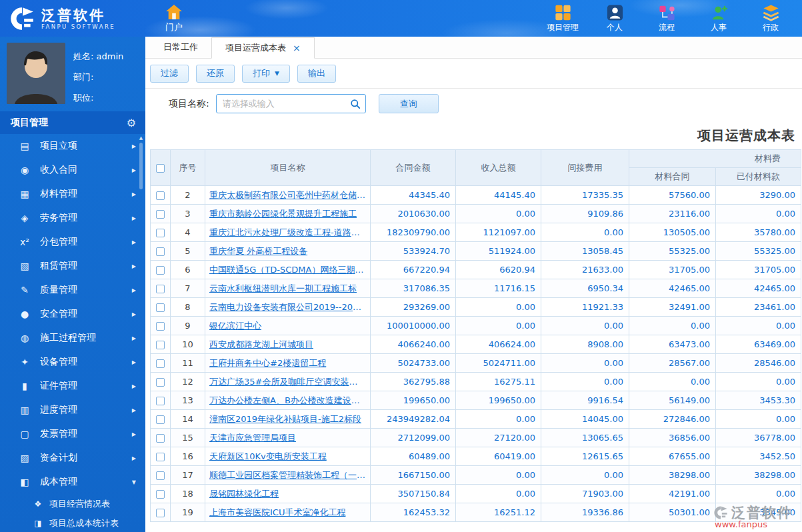 Image resolution: width=802 pixels, height=532 pixels. Describe the element at coordinates (771, 19) in the screenshot. I see `nav-administration: 行政` at that location.